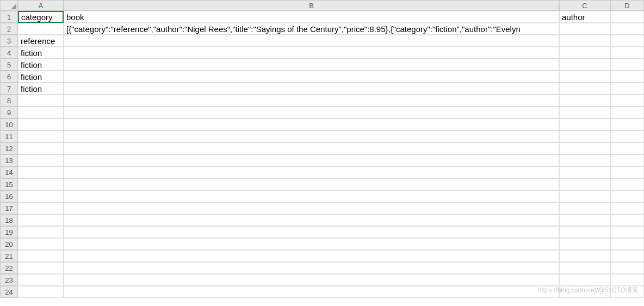  What do you see at coordinates (311, 65) in the screenshot?
I see `cell-b5` at bounding box center [311, 65].